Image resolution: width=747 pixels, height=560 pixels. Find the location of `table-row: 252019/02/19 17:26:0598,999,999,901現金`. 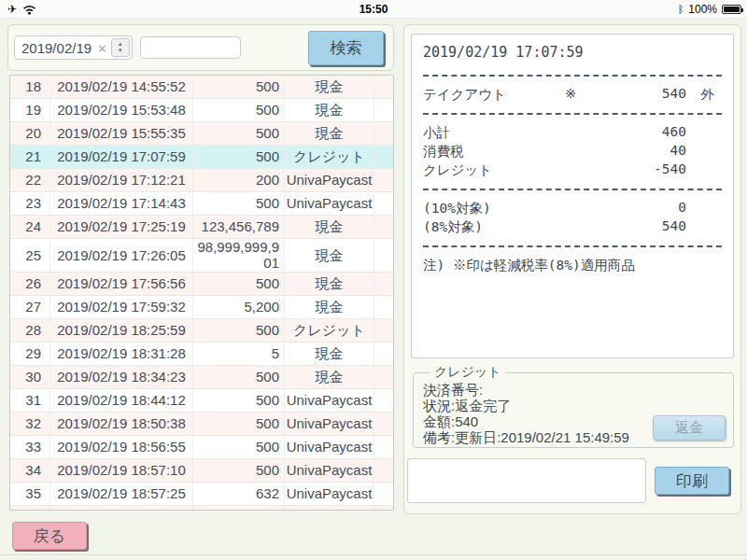

table-row: 252019/02/19 17:26:0598,999,999,901現金 is located at coordinates (202, 256).